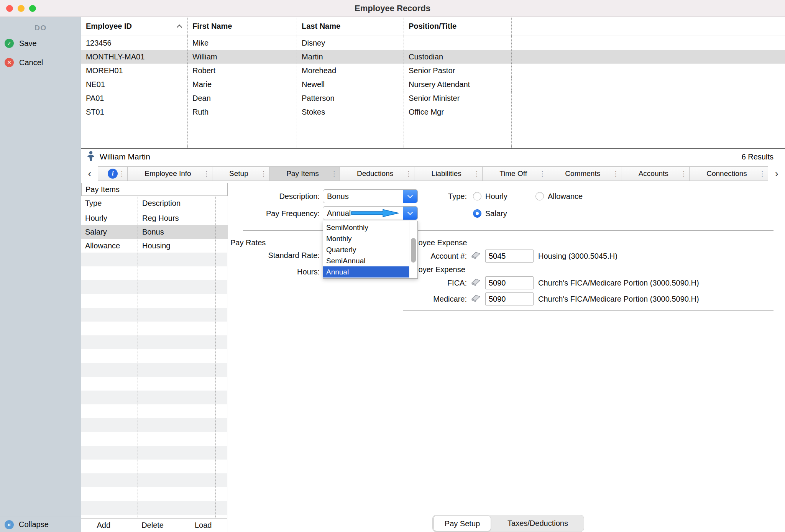 Image resolution: width=785 pixels, height=532 pixels. What do you see at coordinates (350, 98) in the screenshot?
I see `last-name-cell: Patterson` at bounding box center [350, 98].